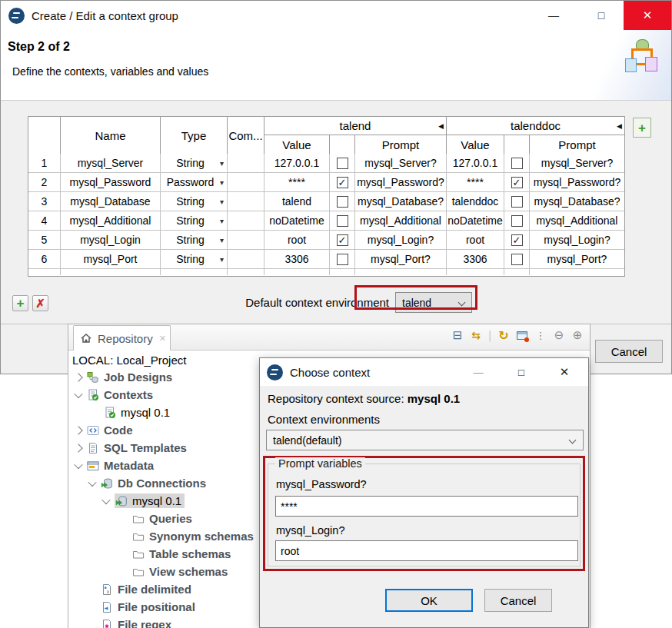 The width and height of the screenshot is (672, 628). Describe the element at coordinates (111, 240) in the screenshot. I see `name-cell: mysql_Login` at that location.